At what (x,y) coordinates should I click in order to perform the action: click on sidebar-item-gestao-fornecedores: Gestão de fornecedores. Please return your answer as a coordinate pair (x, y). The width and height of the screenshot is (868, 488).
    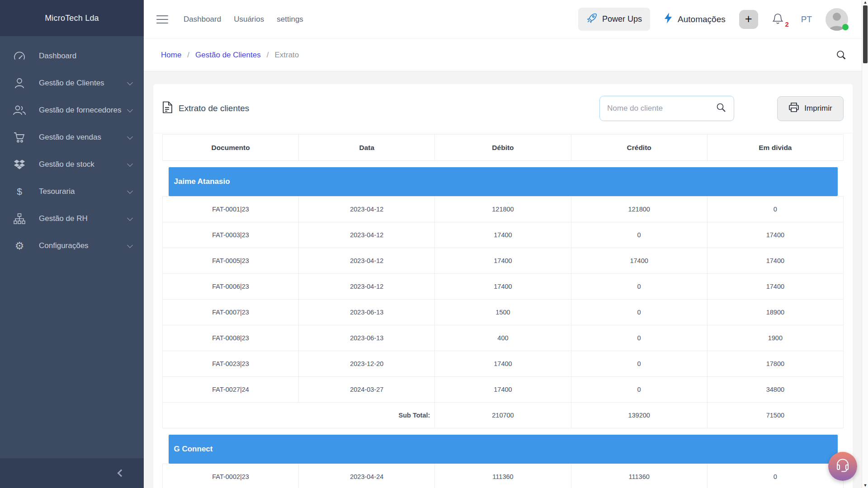
    Looking at the image, I should click on (72, 110).